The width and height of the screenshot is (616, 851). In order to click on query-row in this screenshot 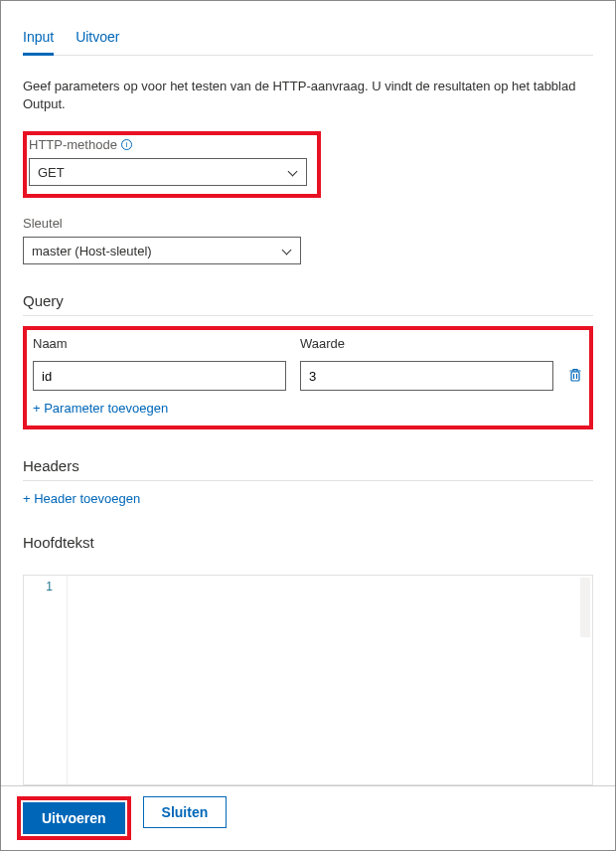, I will do `click(308, 376)`.